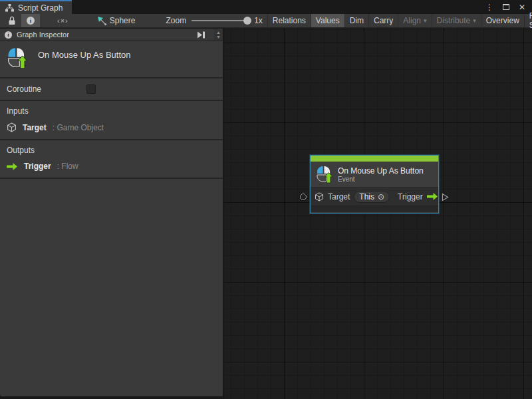 This screenshot has height=399, width=532. I want to click on graph-owner-indicator: Sphere, so click(116, 21).